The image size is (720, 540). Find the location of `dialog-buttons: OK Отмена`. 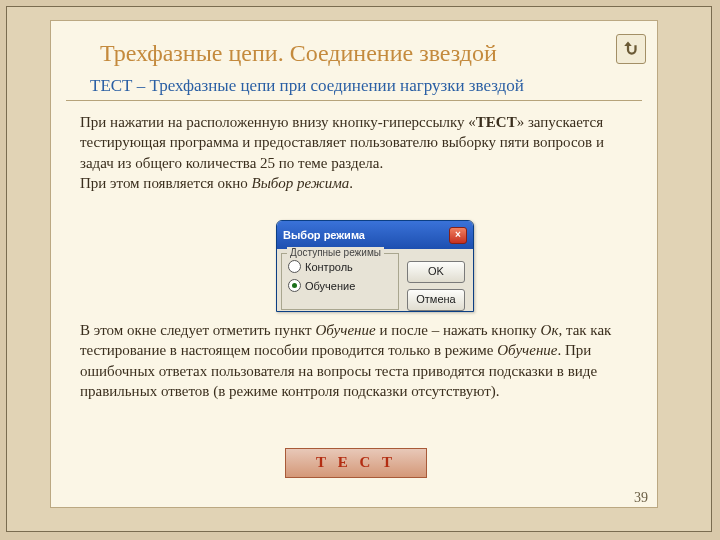

dialog-buttons: OK Отмена is located at coordinates (436, 286).